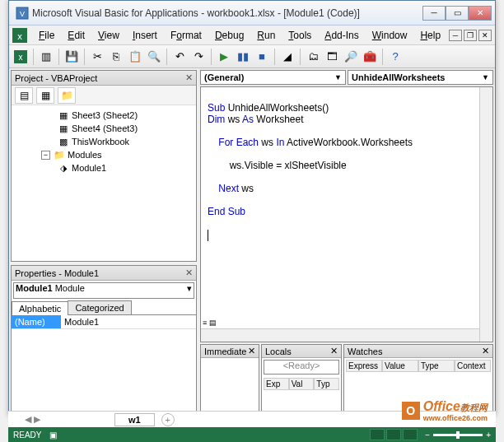  I want to click on view-toggle-icons: ≡ ▤, so click(208, 323).